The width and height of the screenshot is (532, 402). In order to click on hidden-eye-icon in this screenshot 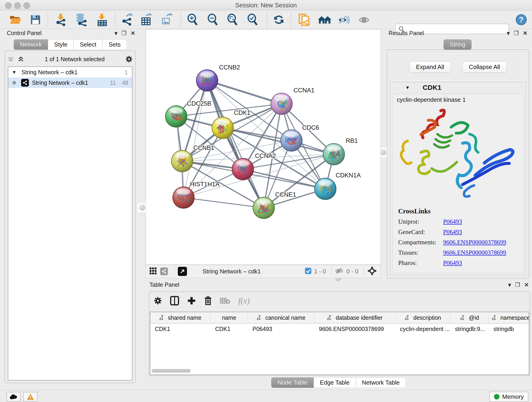, I will do `click(340, 271)`.